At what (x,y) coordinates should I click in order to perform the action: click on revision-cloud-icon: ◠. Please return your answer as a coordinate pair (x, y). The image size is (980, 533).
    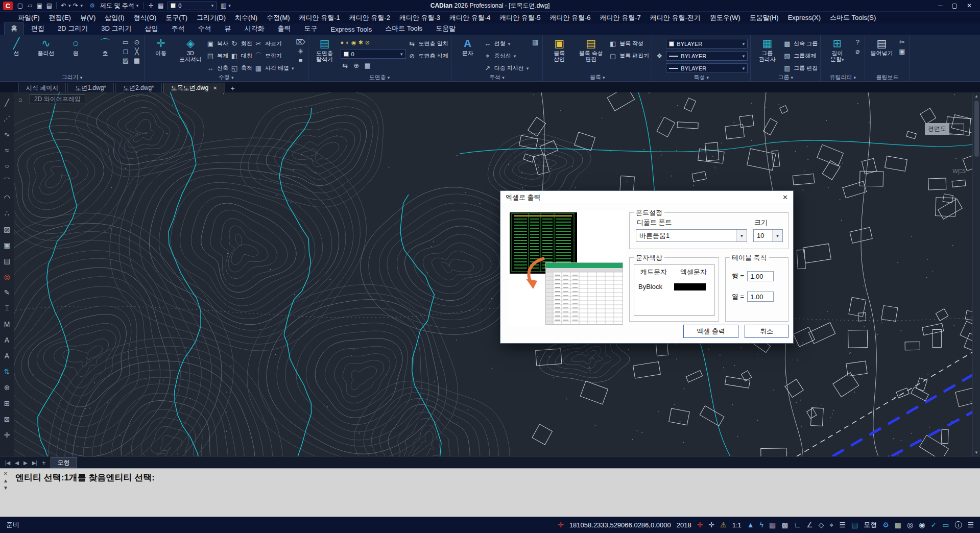
    Looking at the image, I should click on (7, 197).